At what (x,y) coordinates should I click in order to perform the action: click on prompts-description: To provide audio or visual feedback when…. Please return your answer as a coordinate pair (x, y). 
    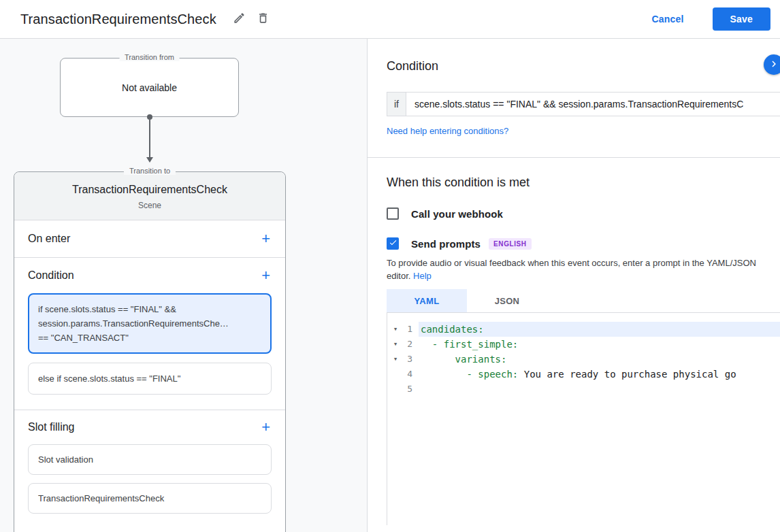
    Looking at the image, I should click on (579, 269).